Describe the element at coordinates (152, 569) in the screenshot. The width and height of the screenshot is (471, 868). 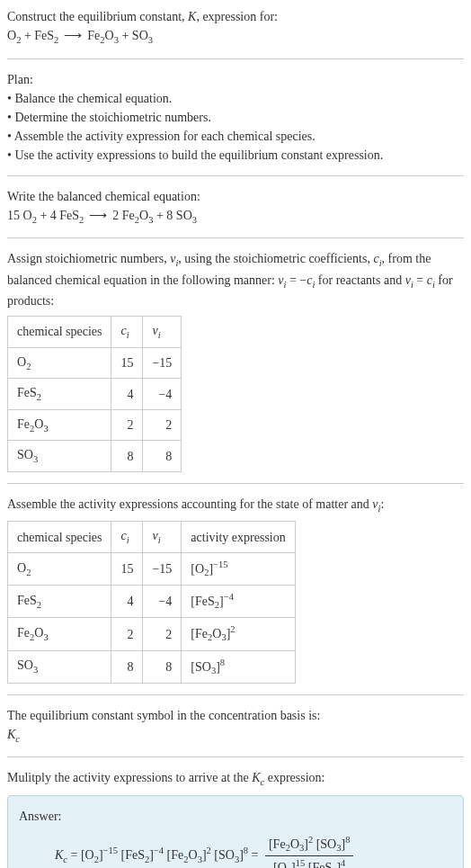
I see `table-row: O2 15 −15 [O2]−15` at that location.